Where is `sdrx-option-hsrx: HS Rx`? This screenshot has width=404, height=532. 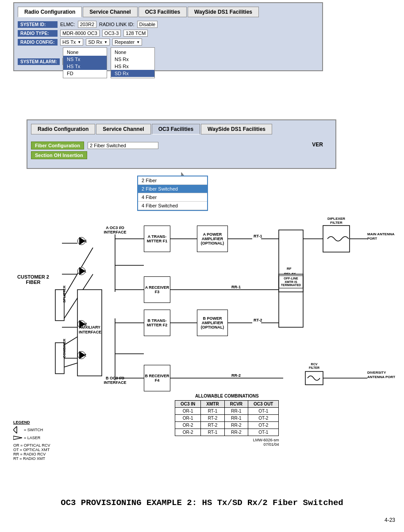 sdrx-option-hsrx: HS Rx is located at coordinates (133, 66).